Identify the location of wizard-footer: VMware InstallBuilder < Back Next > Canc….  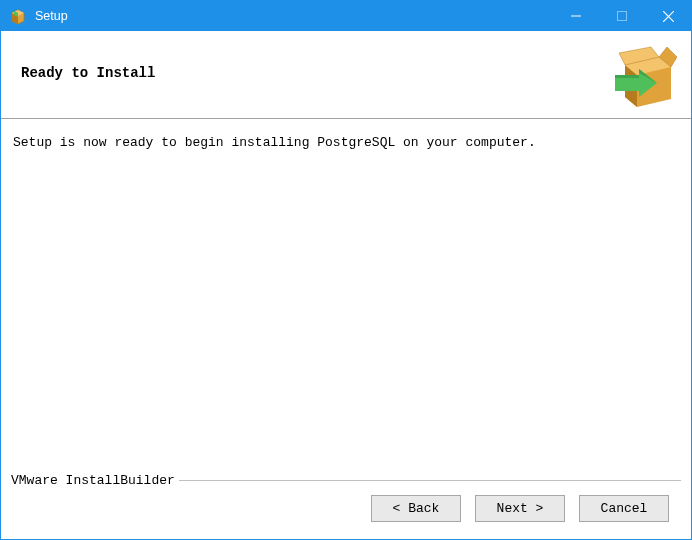
(346, 506).